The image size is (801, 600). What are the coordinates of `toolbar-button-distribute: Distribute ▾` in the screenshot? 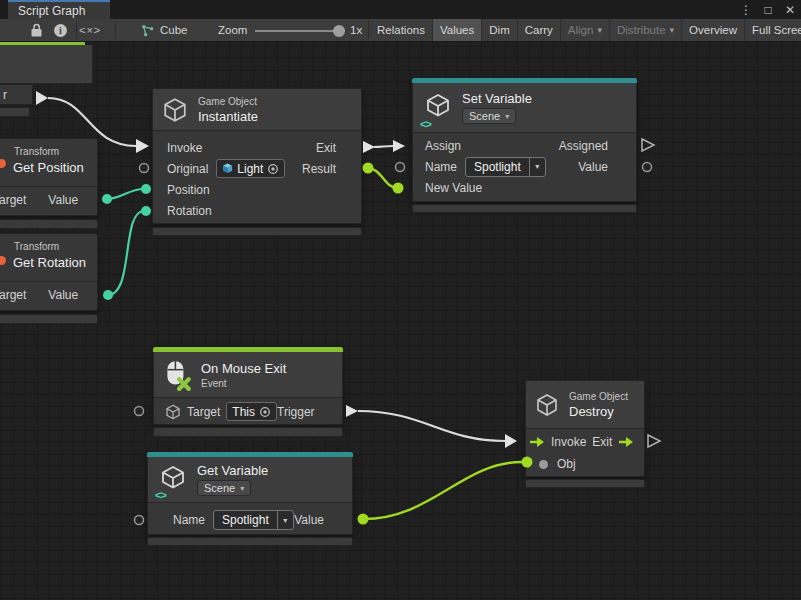 It's located at (645, 30).